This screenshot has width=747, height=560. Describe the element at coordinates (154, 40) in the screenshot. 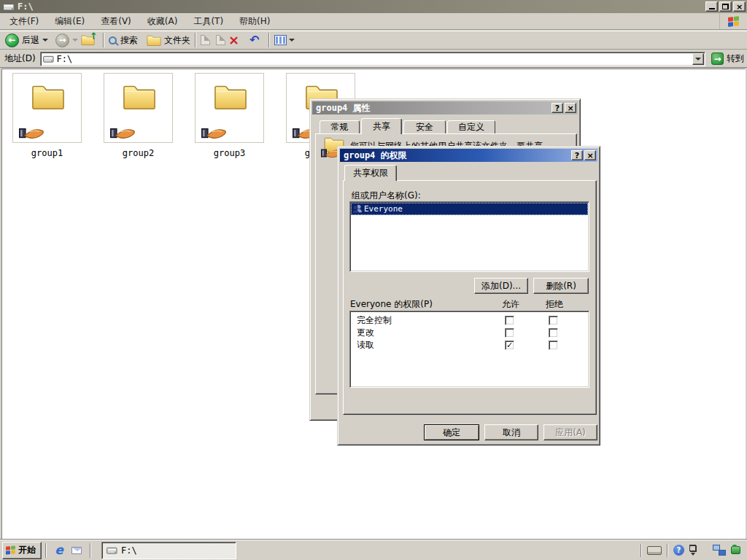

I see `folders-icon` at that location.